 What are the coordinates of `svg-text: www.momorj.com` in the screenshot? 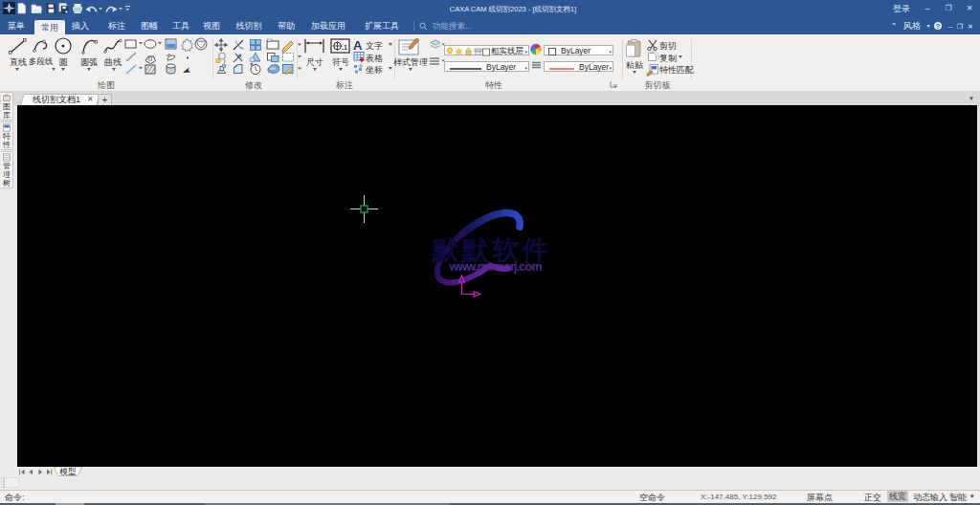 It's located at (496, 267).